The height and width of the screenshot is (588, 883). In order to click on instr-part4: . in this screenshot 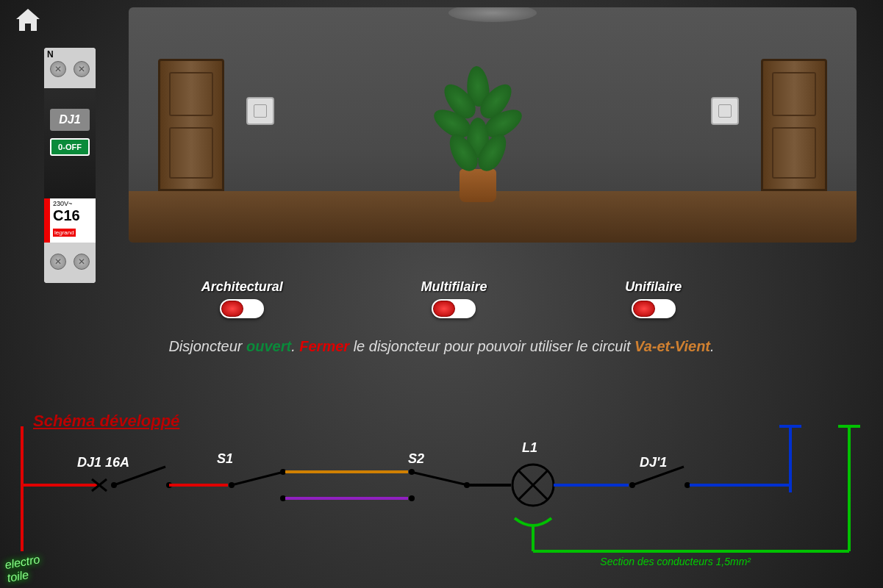, I will do `click(712, 346)`.